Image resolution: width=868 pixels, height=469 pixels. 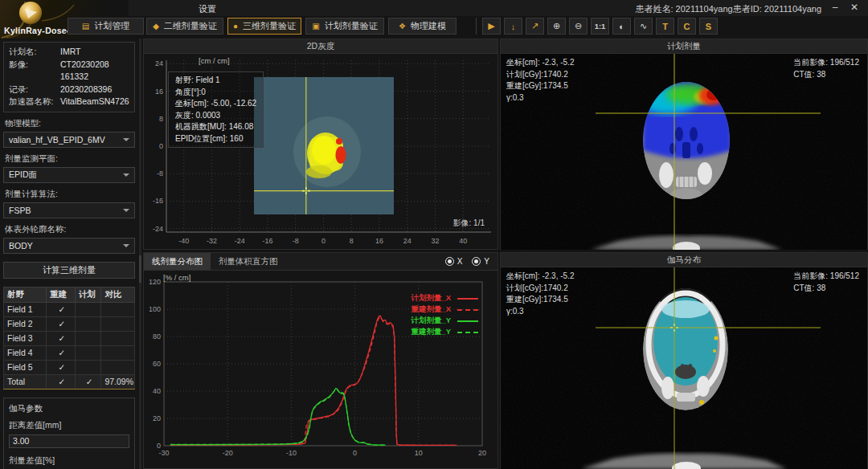 What do you see at coordinates (514, 27) in the screenshot?
I see `download-icon: ↓` at bounding box center [514, 27].